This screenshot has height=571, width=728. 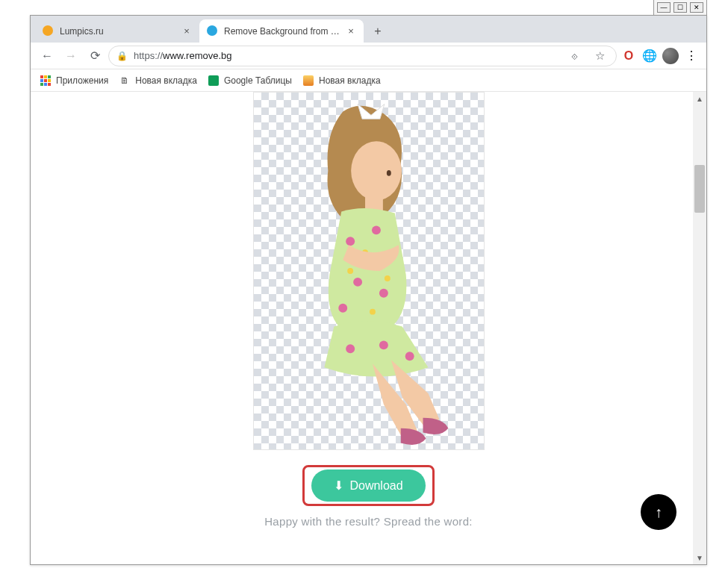 I want to click on bookmark-apps: Приложения, so click(x=74, y=81).